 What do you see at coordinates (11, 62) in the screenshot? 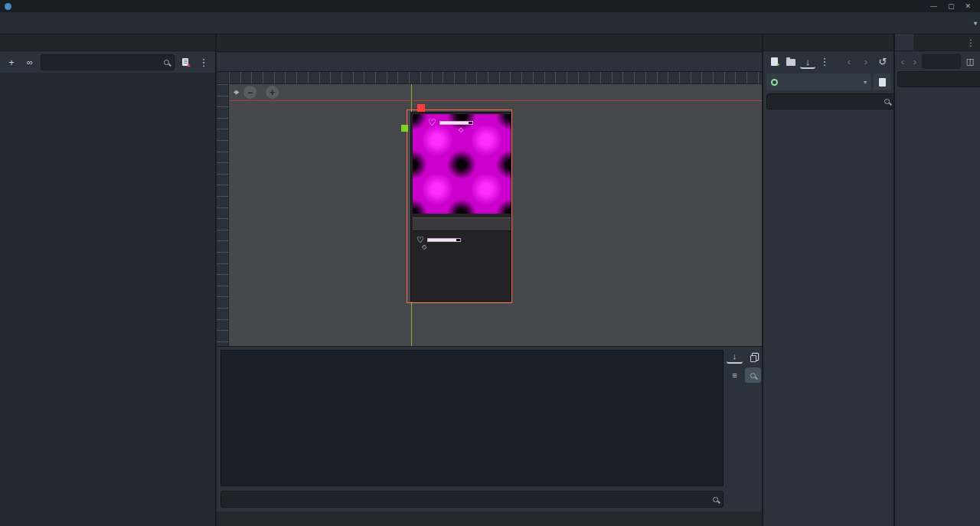
I see `add-node-button: +` at bounding box center [11, 62].